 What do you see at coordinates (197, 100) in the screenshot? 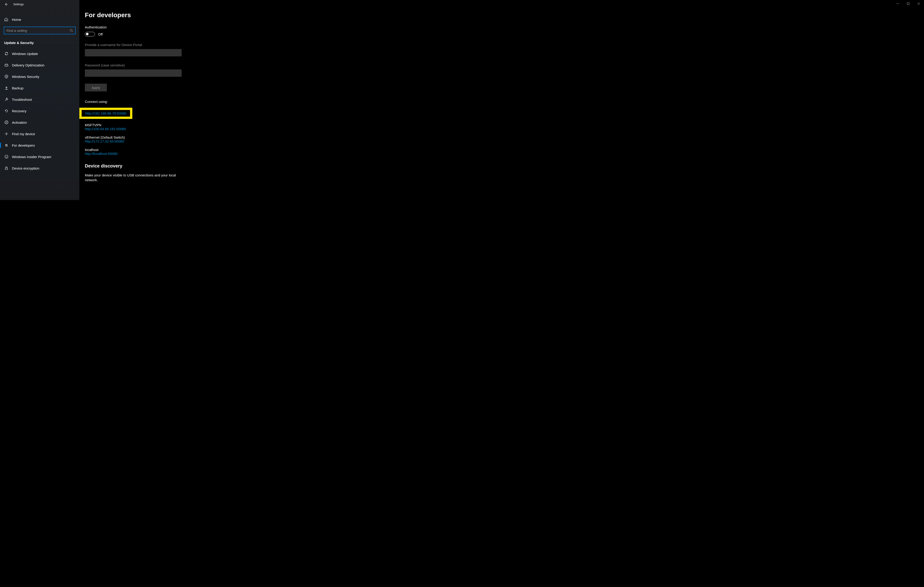
I see `settings-main: For developers Authentication Off Provid…` at bounding box center [197, 100].